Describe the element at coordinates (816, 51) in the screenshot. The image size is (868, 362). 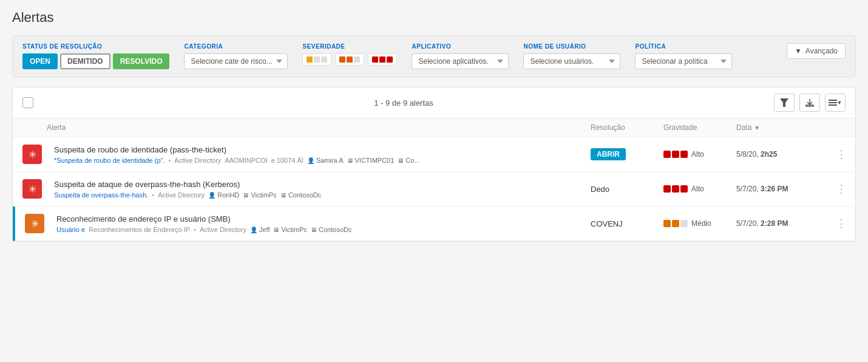
I see `advanced-button: ▼ Avançado` at that location.